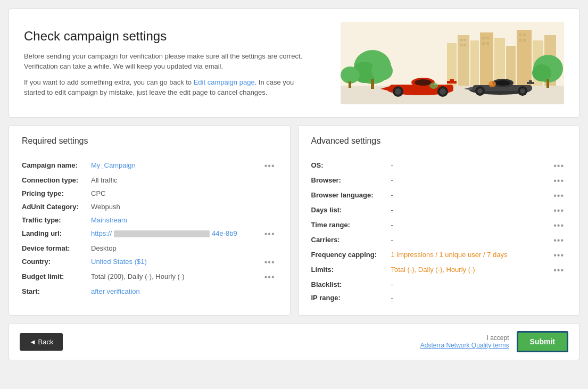 This screenshot has width=588, height=389. I want to click on footer-bar: ◄ Back I accept Adsterra Network Quality…, so click(294, 342).